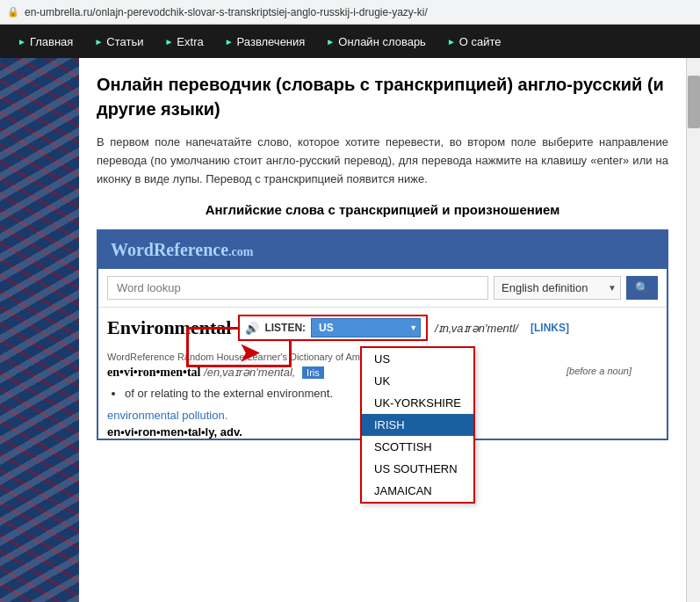 The height and width of the screenshot is (602, 700). I want to click on word-entry-row: Environmental ➤ 🔊 LISTEN: US UK UK-YORKS…, so click(383, 328).